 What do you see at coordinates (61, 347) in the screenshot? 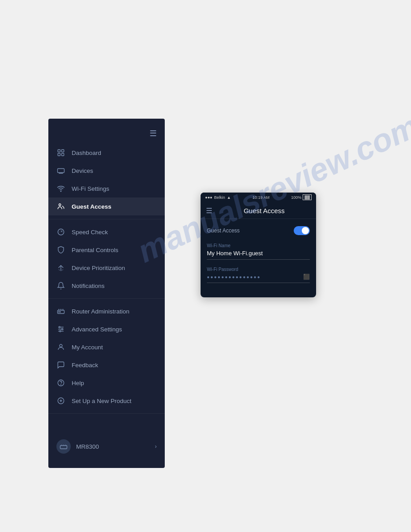
I see `account-icon` at bounding box center [61, 347].